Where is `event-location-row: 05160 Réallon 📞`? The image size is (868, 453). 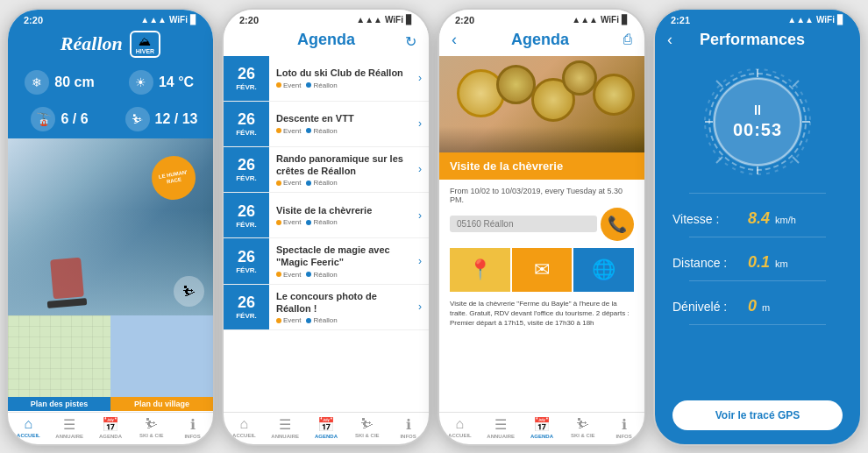
event-location-row: 05160 Réallon 📞 is located at coordinates (542, 224).